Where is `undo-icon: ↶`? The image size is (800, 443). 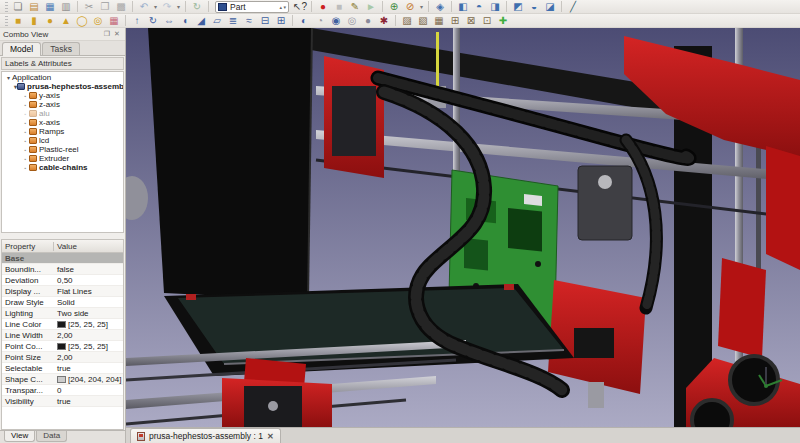 undo-icon: ↶ is located at coordinates (144, 6).